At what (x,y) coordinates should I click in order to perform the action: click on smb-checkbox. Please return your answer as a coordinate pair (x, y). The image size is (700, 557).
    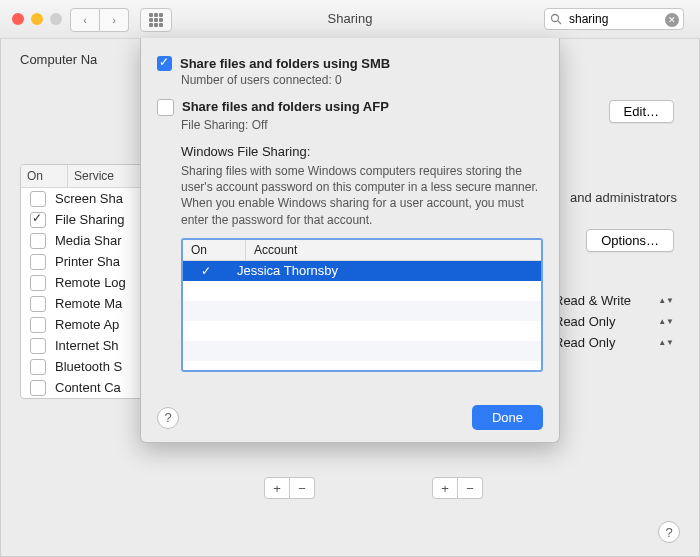
    Looking at the image, I should click on (164, 64).